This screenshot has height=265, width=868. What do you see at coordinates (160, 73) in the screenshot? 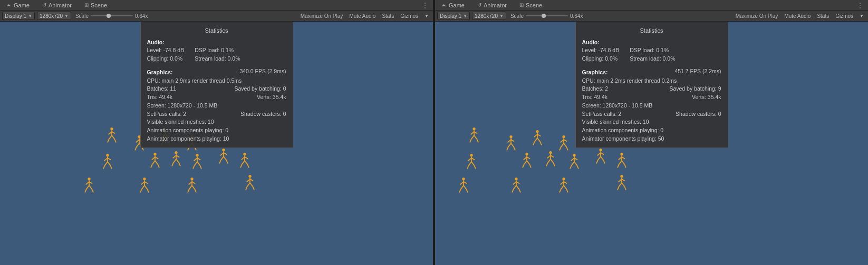
I see `graphics-label: Graphics:` at bounding box center [160, 73].